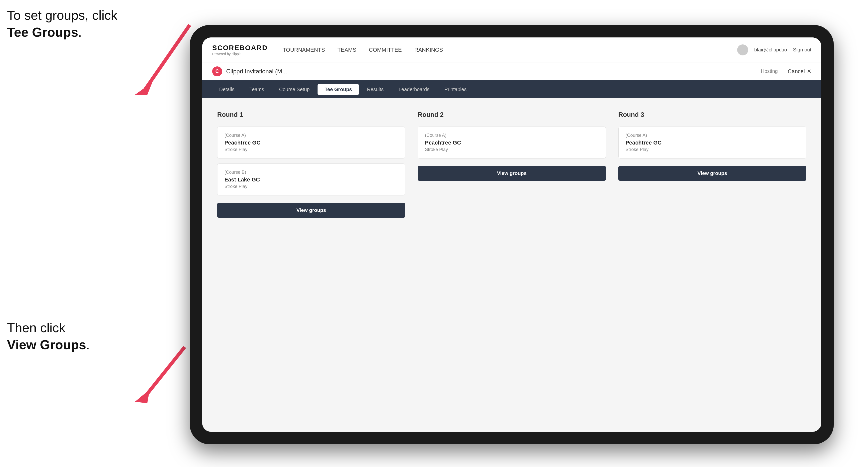 This screenshot has width=868, height=467. What do you see at coordinates (375, 90) in the screenshot?
I see `tab-results: Results` at bounding box center [375, 90].